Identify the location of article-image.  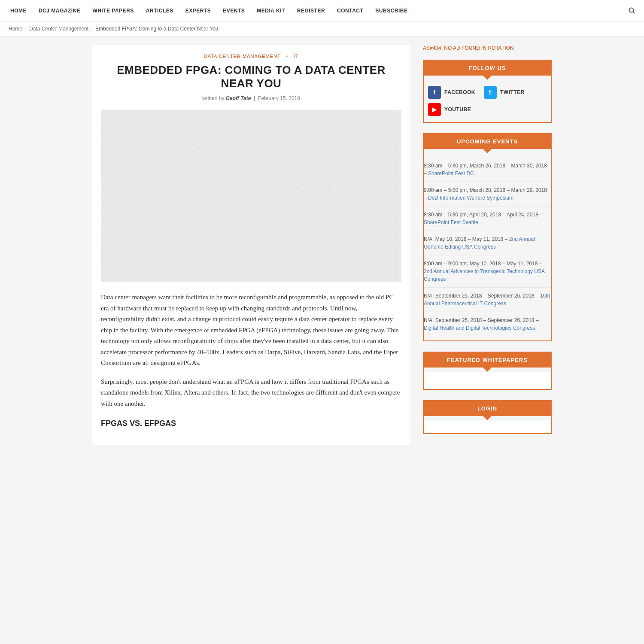
(251, 196).